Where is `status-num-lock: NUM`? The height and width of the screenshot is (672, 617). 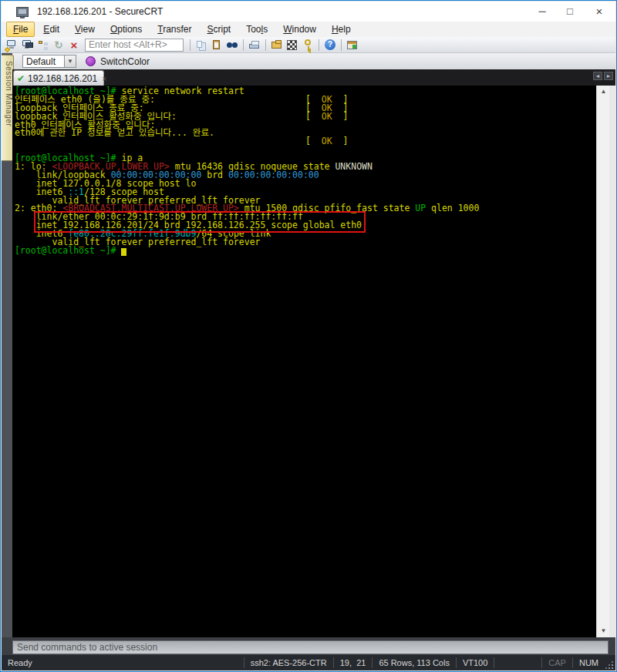
status-num-lock: NUM is located at coordinates (588, 663).